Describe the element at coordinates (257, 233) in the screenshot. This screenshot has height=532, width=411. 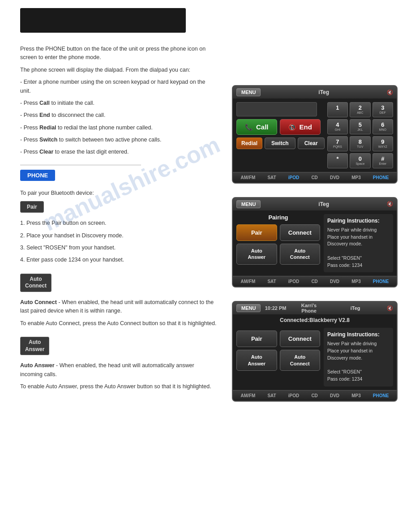
I see `pair-btn-screen: Pair` at that location.